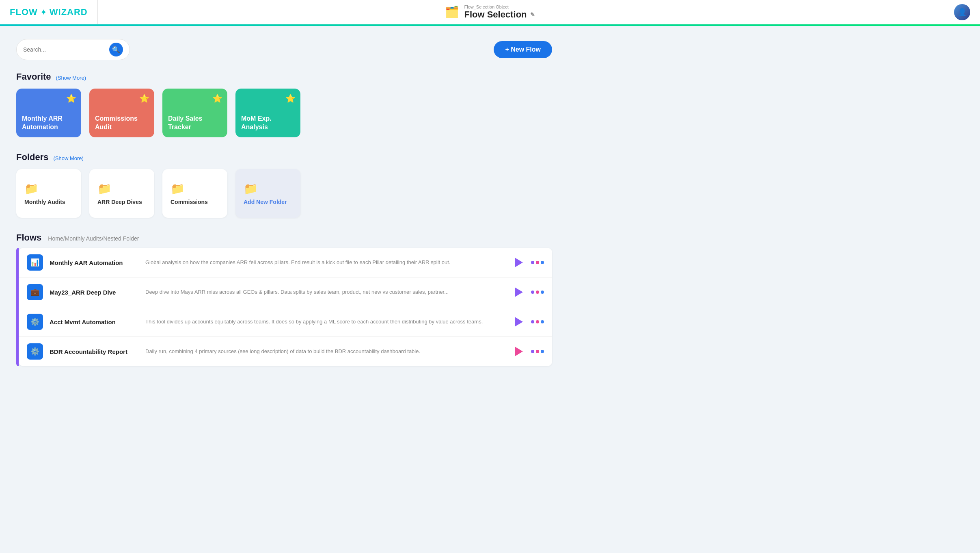  I want to click on favorites-show-more: (Show More), so click(71, 78).